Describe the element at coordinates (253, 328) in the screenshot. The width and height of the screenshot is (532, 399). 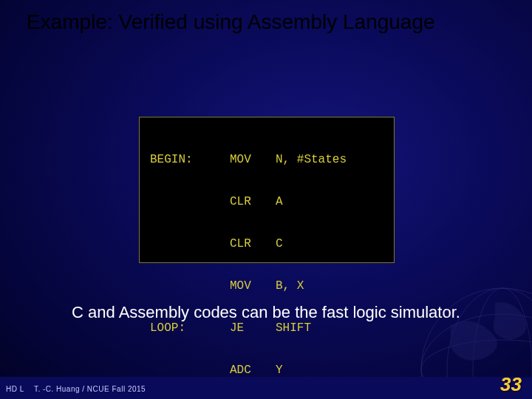
I see `code-op: JE` at that location.